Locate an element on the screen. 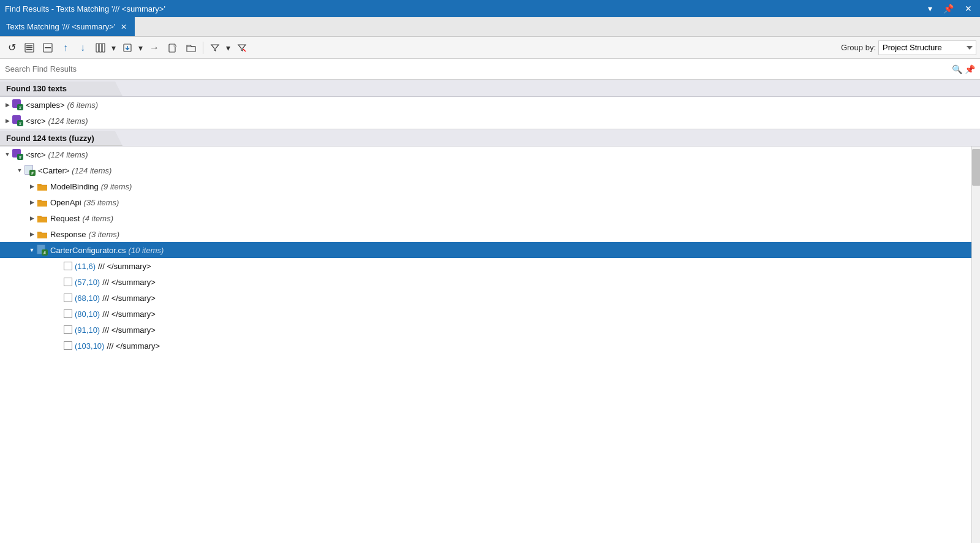 This screenshot has width=980, height=543. title-bar: Find Results - Texts Matching '/// <summ… is located at coordinates (490, 9).